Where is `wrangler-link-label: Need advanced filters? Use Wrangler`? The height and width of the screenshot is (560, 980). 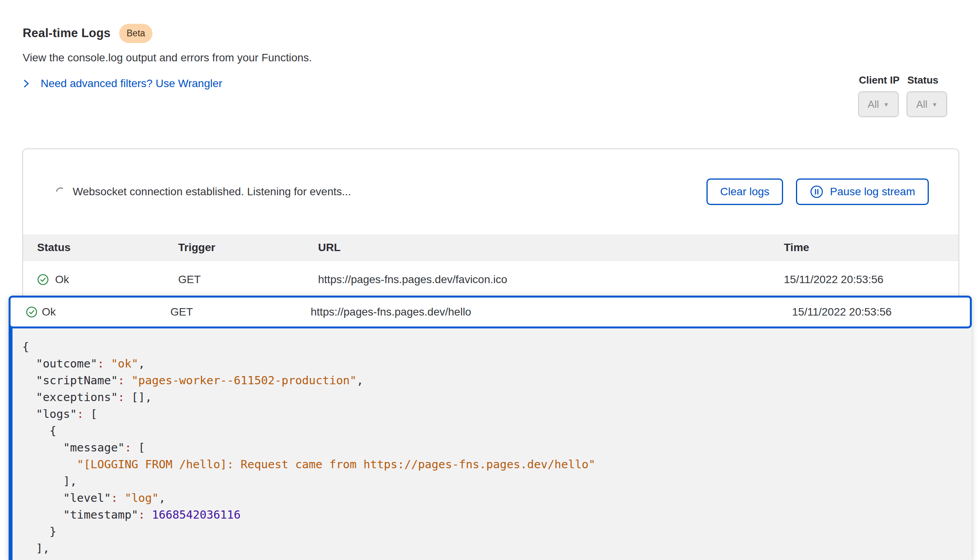 wrangler-link-label: Need advanced filters? Use Wrangler is located at coordinates (131, 84).